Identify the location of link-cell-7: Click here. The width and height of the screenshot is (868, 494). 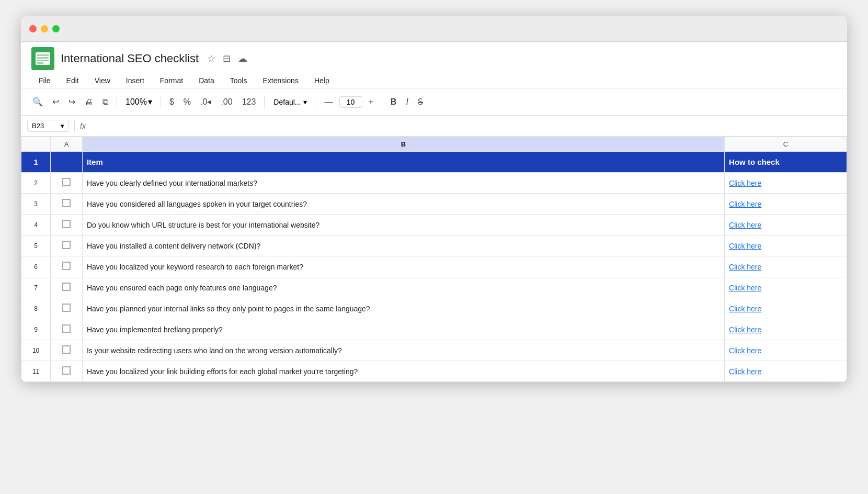
(786, 288).